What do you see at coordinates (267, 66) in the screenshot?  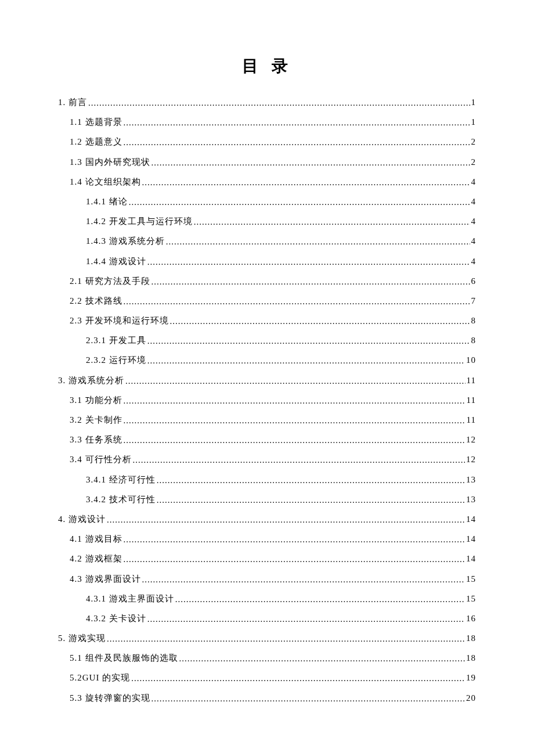 I see `toc-title: 目 录` at bounding box center [267, 66].